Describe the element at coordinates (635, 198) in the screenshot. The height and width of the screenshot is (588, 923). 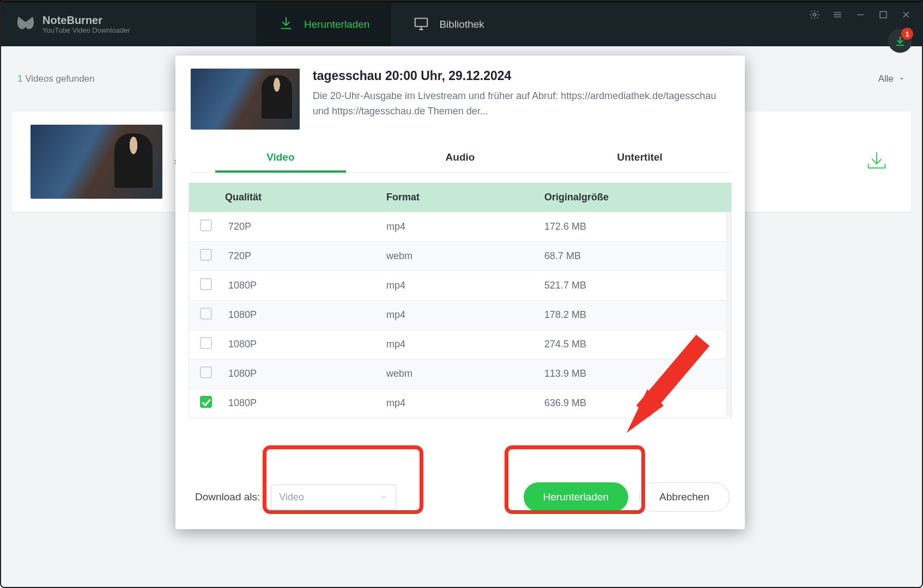
I see `col-size: Originalgröße` at that location.